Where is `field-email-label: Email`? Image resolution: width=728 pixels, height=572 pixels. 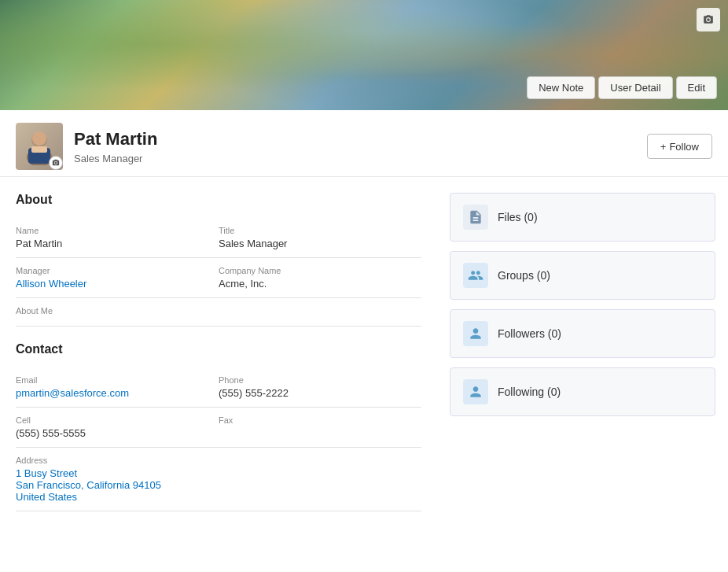
field-email-label: Email is located at coordinates (108, 380).